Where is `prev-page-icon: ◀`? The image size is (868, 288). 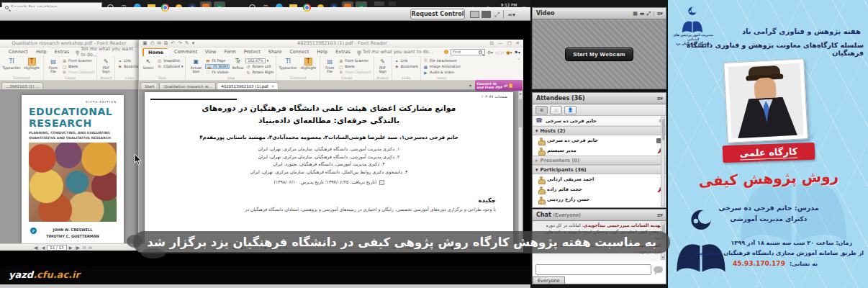
prev-page-icon: ◀ is located at coordinates (43, 248).